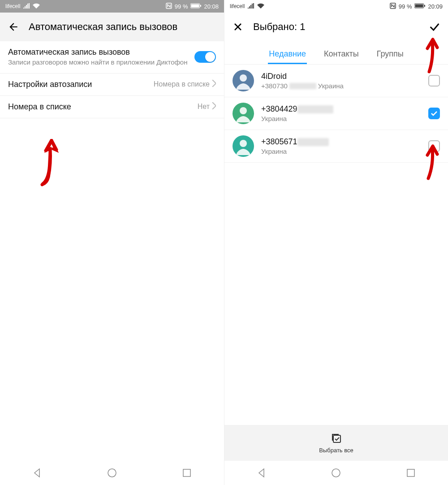 The image size is (448, 485). What do you see at coordinates (336, 6) in the screenshot?
I see `status-bar: lifecell 99 % 20:09` at bounding box center [336, 6].